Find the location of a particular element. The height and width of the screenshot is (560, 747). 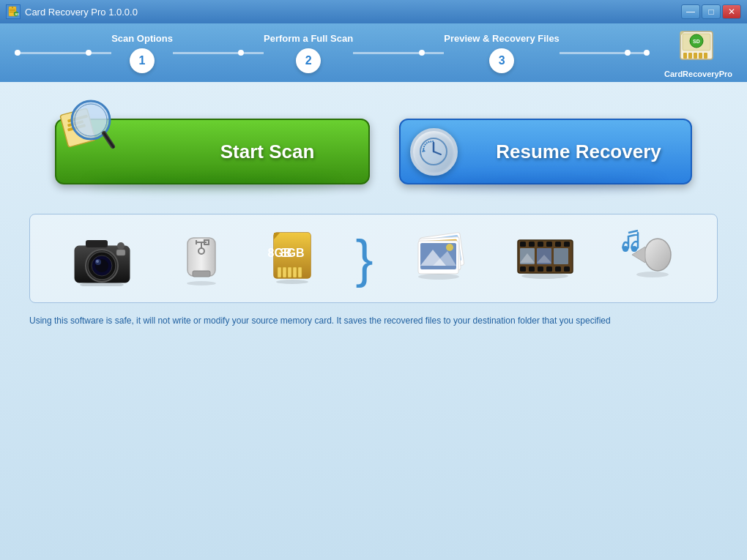

photos-svg is located at coordinates (444, 258).